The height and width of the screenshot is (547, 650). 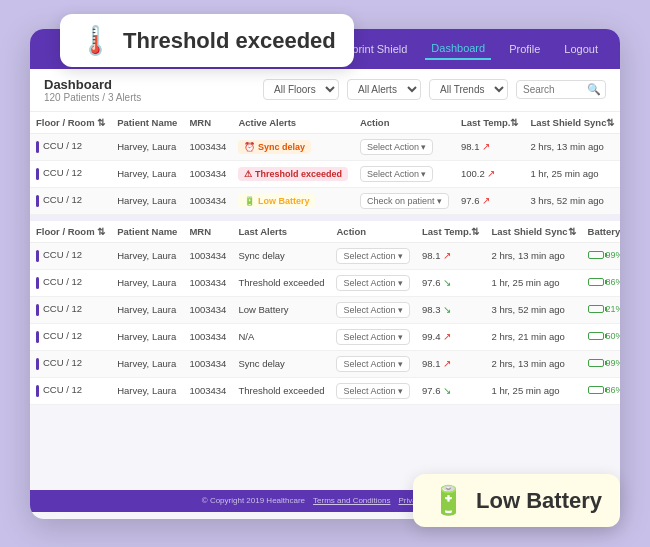 I want to click on trend-down-icon: ↘, so click(x=447, y=310).